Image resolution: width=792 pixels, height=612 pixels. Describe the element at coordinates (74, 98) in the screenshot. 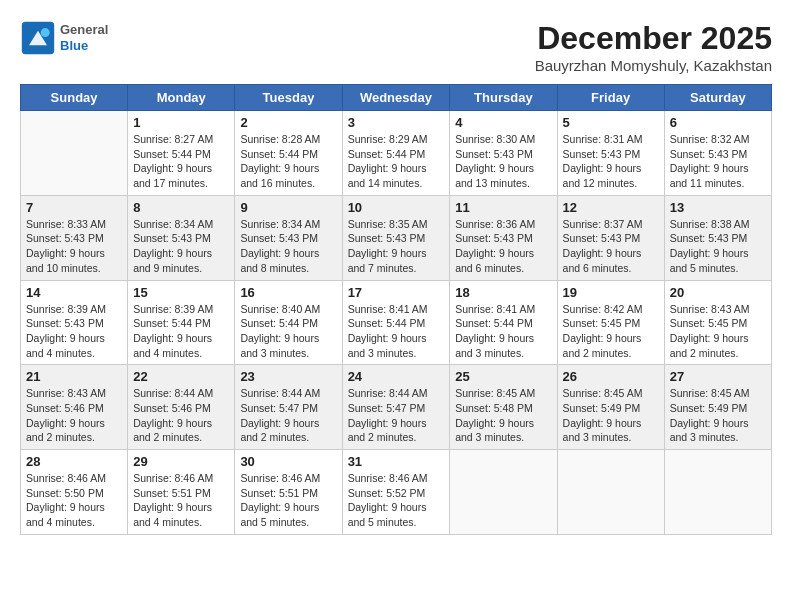

I see `calendar-header-sunday: Sunday` at that location.